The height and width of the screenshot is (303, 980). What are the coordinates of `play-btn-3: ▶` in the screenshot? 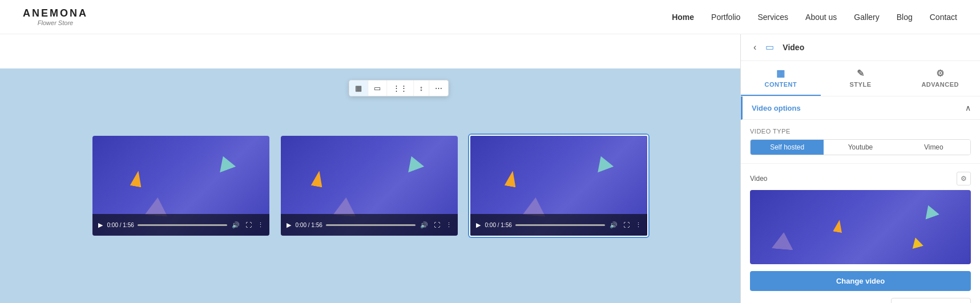 It's located at (478, 225).